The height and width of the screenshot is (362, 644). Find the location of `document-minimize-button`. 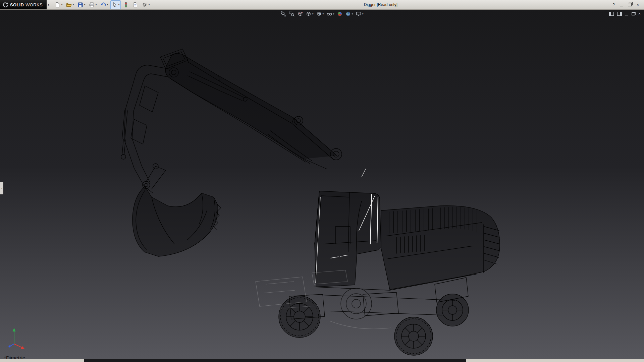

document-minimize-button is located at coordinates (627, 14).